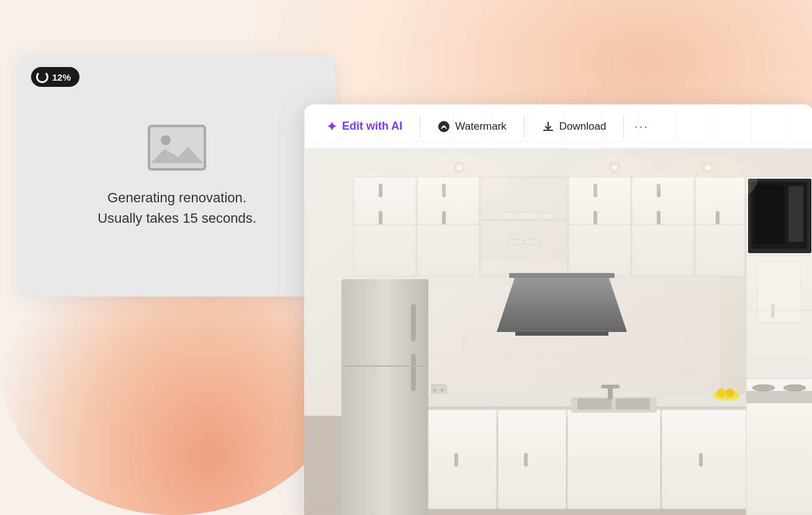  What do you see at coordinates (372, 127) in the screenshot?
I see `edit-ai-label: Edit with AI` at bounding box center [372, 127].